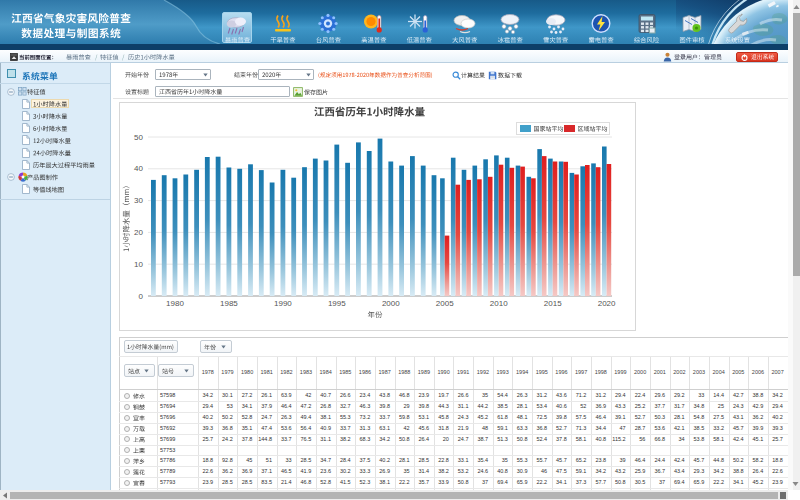 The width and height of the screenshot is (800, 500). What do you see at coordinates (553, 304) in the screenshot?
I see `svg-text: 2015` at bounding box center [553, 304].